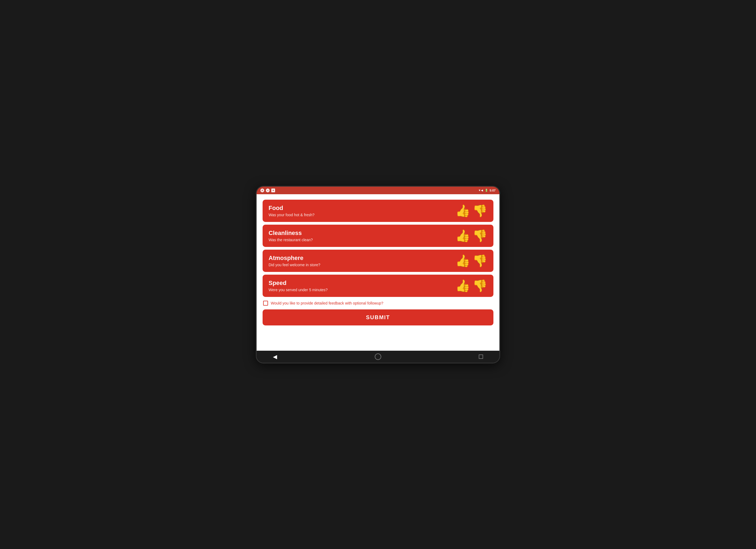 The height and width of the screenshot is (549, 756). I want to click on feedback-checkbox, so click(265, 303).